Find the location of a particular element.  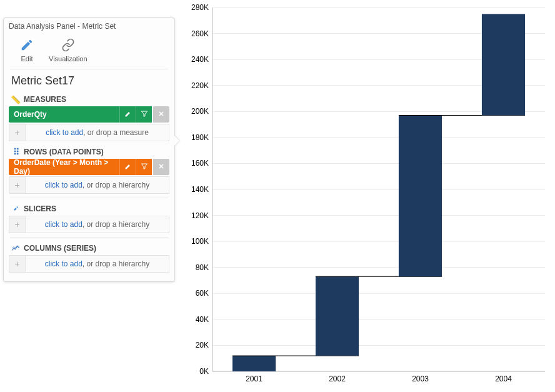

slicers-section: SLICERS + click to add, or drop a hierar… is located at coordinates (89, 218).